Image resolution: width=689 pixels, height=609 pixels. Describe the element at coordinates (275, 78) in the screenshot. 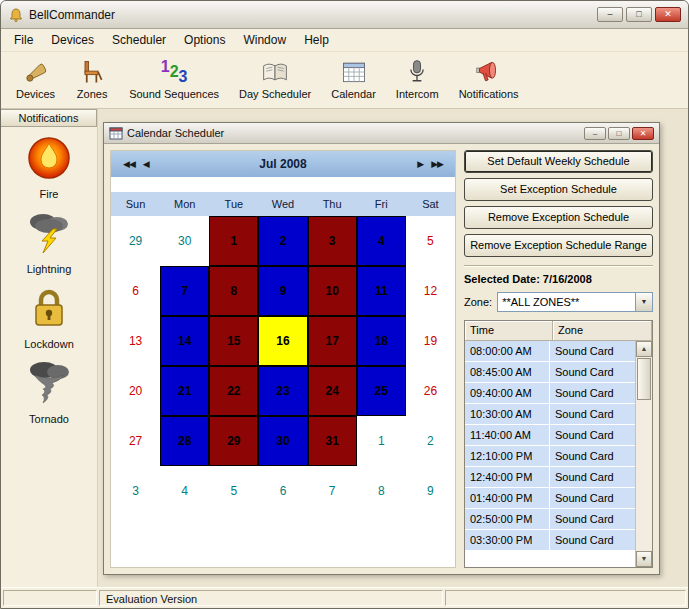

I see `toolbar-day-scheduler: Day Scheduler` at that location.